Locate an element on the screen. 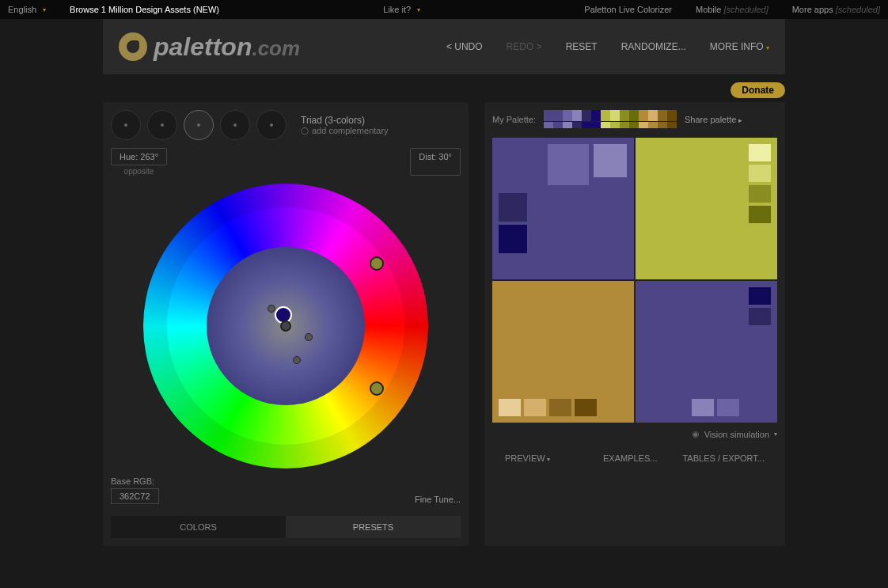  preview-quad-primary is located at coordinates (564, 209).